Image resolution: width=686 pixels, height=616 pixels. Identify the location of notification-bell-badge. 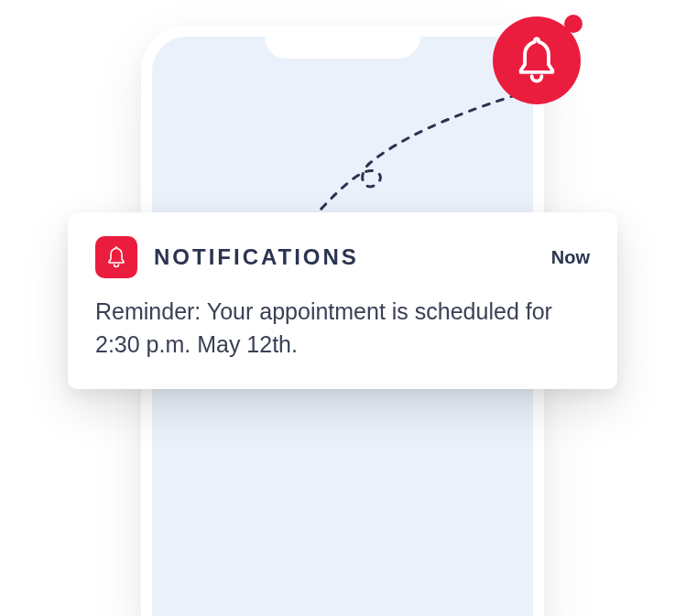
(537, 60).